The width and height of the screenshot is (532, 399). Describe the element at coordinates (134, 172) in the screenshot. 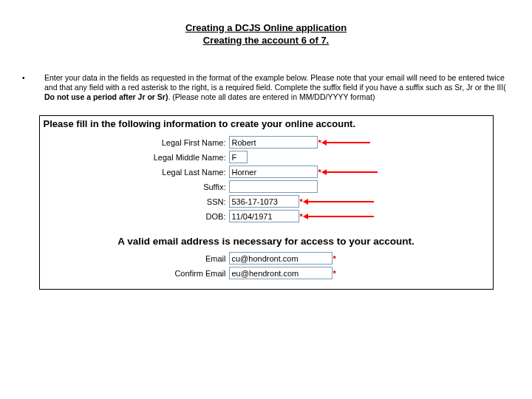

I see `label-last-name: Legal Last Name:` at that location.